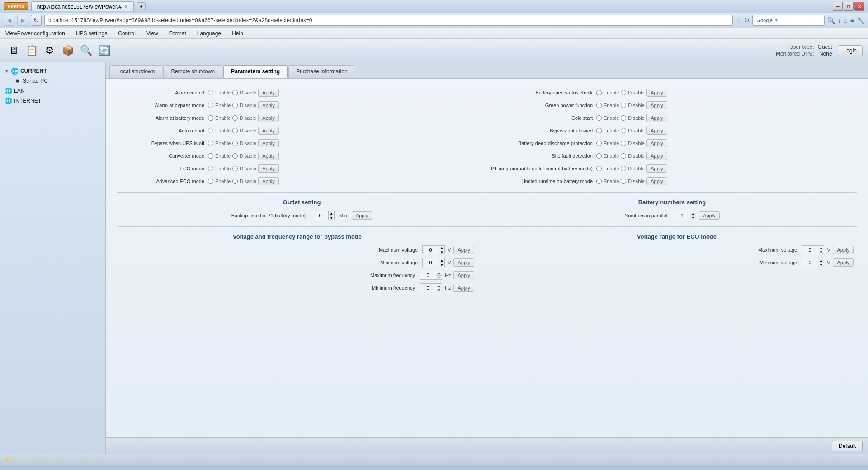  I want to click on default-button: Default, so click(847, 446).